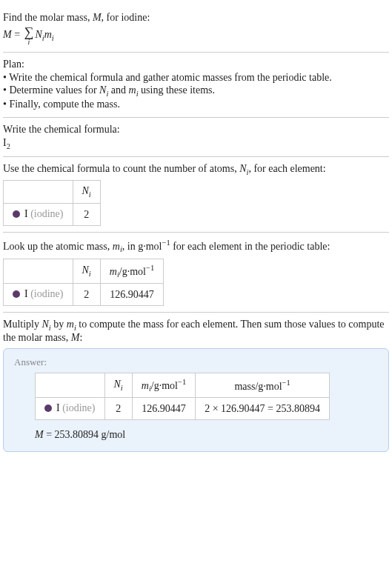 The height and width of the screenshot is (569, 392). Describe the element at coordinates (39, 34) in the screenshot. I see `formula-n: N` at that location.